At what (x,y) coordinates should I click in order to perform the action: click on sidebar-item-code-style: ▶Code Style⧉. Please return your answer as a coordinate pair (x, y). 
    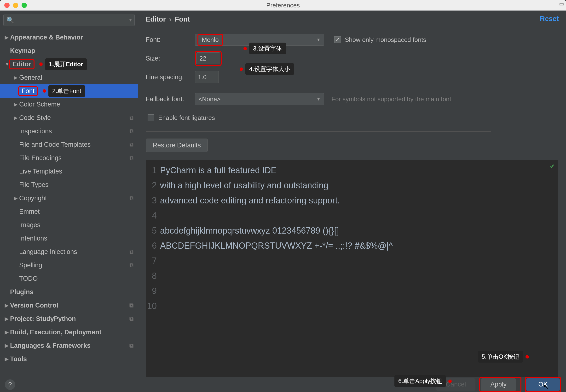
    Looking at the image, I should click on (69, 118).